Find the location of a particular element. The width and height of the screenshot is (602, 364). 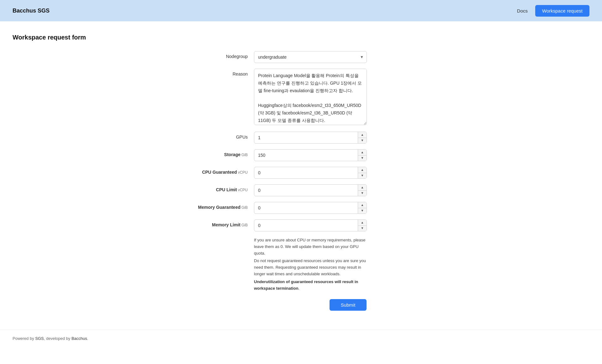

footer-text-prefix: Powered by is located at coordinates (24, 339).